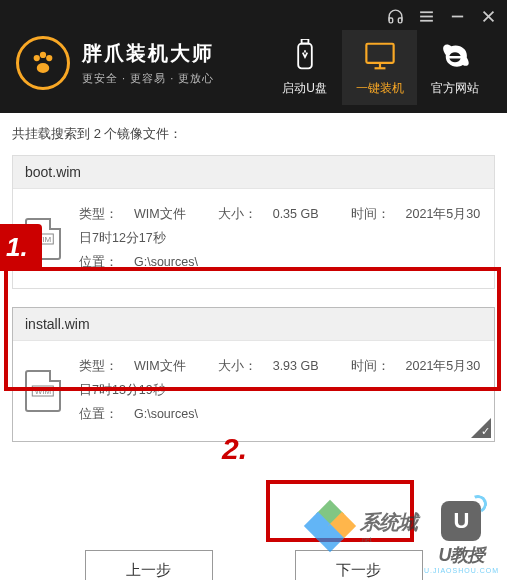 This screenshot has width=507, height=580. I want to click on button-row: 上一步 下一步, so click(254, 566).